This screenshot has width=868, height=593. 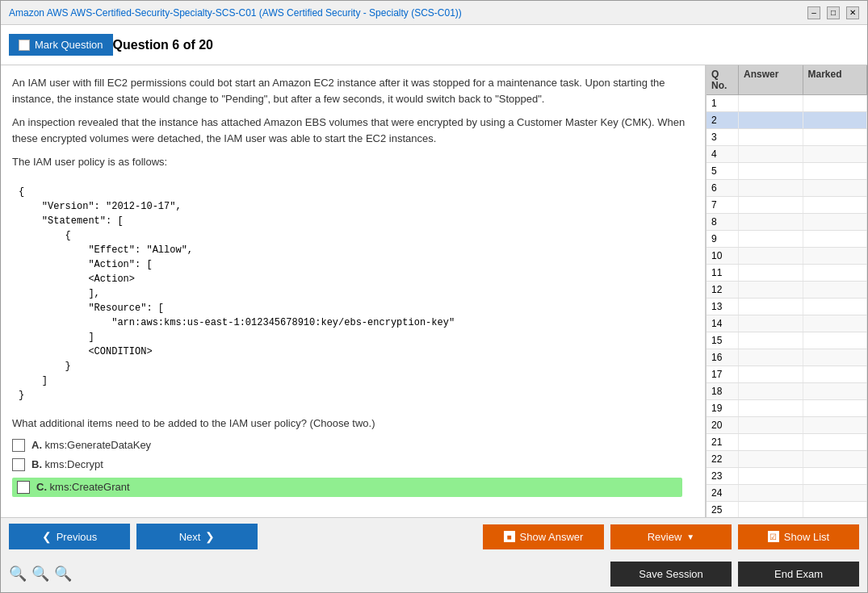 I want to click on review-button: Review ▼, so click(x=671, y=537).